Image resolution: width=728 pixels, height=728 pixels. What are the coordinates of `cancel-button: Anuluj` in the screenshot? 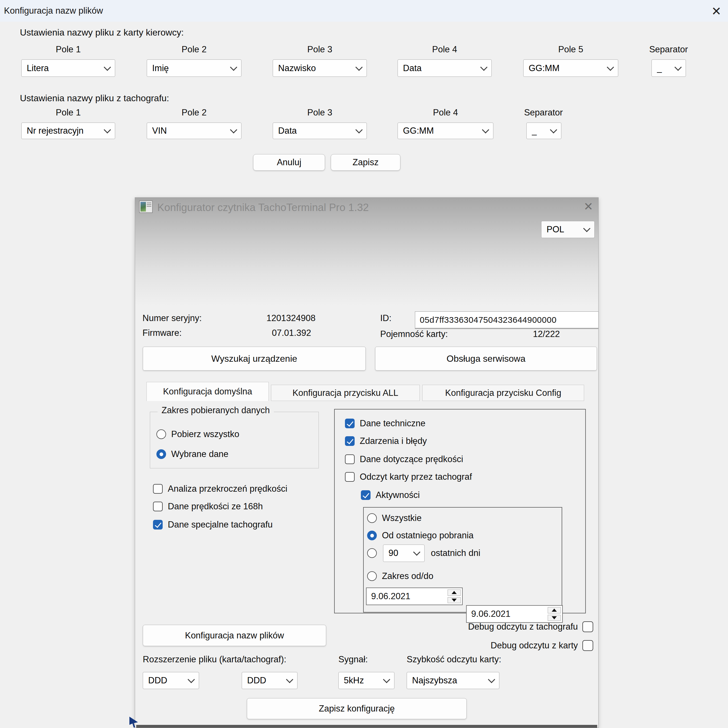 It's located at (289, 162).